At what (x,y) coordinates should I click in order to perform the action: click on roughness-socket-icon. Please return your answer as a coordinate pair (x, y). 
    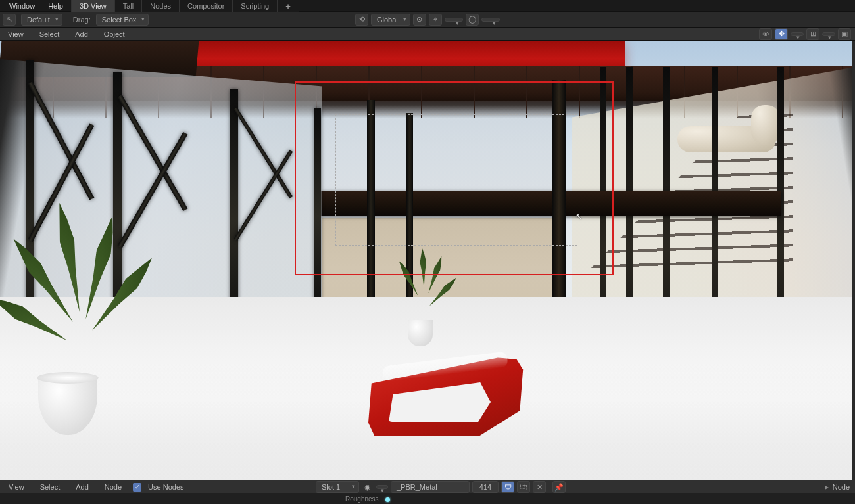
    Looking at the image, I should click on (388, 499).